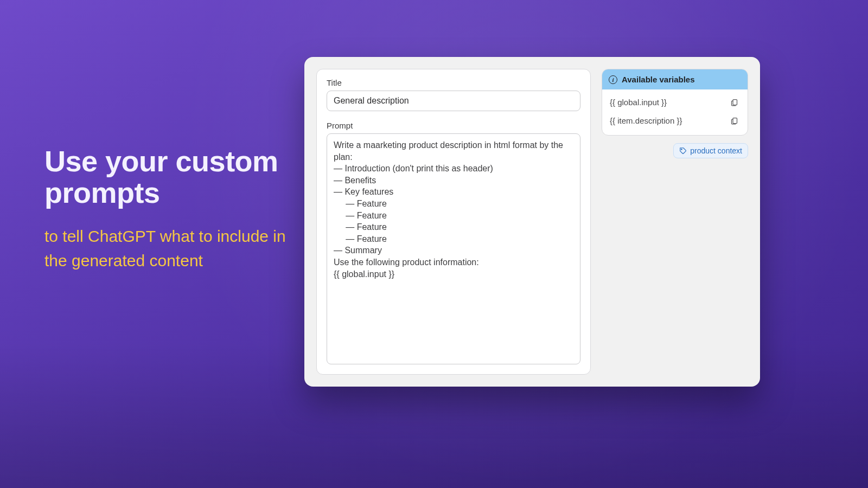 This screenshot has width=868, height=488. I want to click on tag-row: product context, so click(675, 151).